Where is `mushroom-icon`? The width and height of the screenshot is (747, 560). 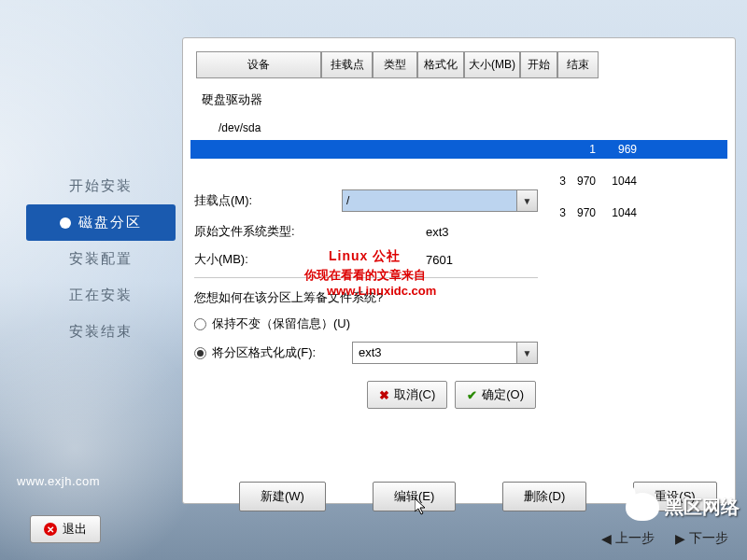 mushroom-icon is located at coordinates (642, 507).